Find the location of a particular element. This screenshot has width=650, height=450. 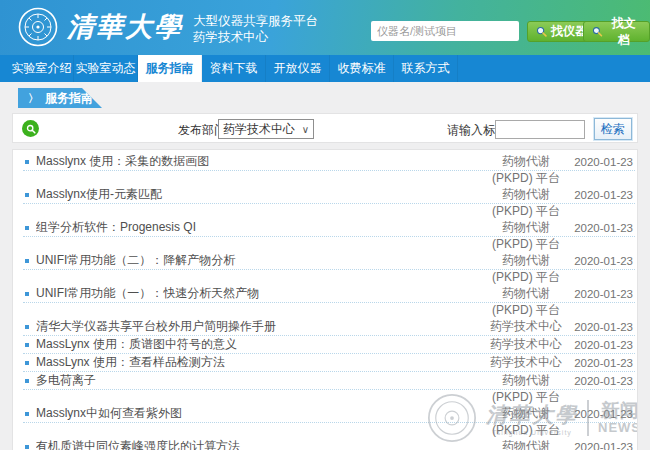

document-title-link: Masslynx 使用：采集的数据画图 is located at coordinates (258, 162).